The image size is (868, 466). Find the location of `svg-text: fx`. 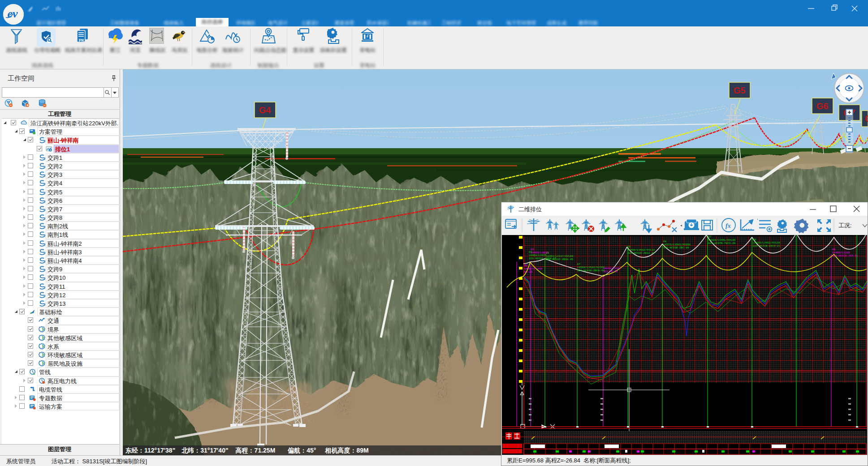

svg-text: fx is located at coordinates (728, 226).